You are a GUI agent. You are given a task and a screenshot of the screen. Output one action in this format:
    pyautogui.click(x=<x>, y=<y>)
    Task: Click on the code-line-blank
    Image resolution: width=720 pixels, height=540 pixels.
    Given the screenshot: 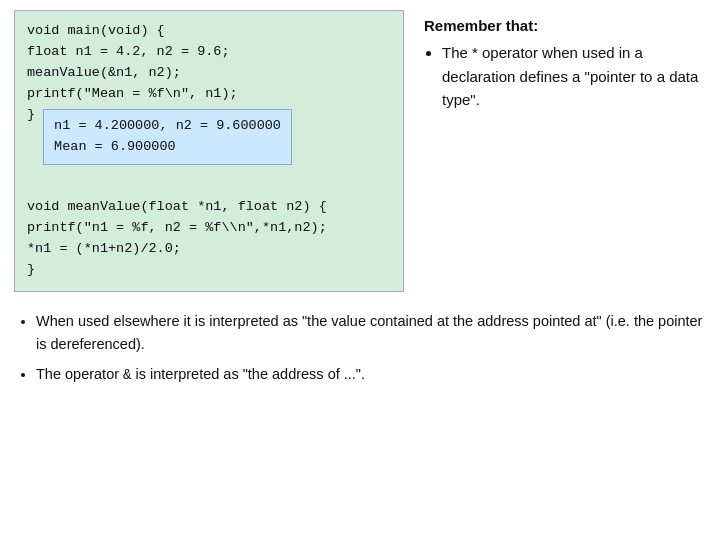 What is the action you would take?
    pyautogui.click(x=209, y=188)
    